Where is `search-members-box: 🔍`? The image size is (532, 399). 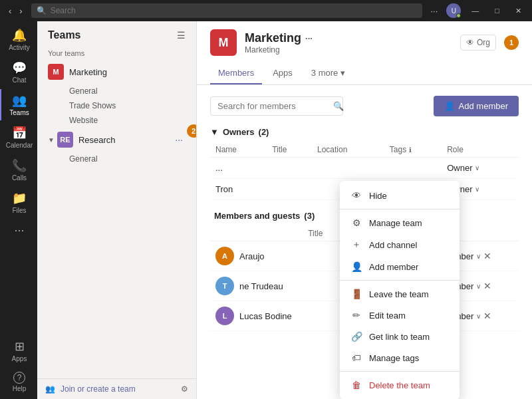
search-members-box: 🔍 is located at coordinates (277, 106).